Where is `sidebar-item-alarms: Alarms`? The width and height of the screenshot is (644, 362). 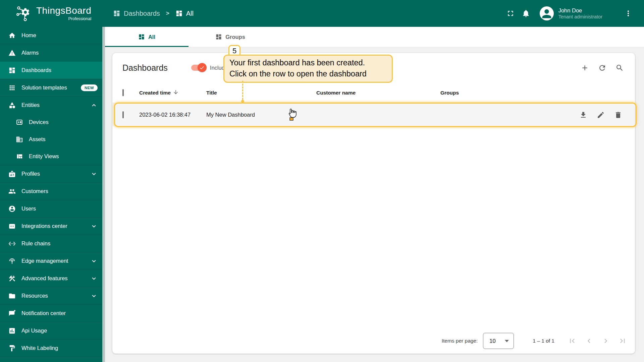 sidebar-item-alarms: Alarms is located at coordinates (51, 53).